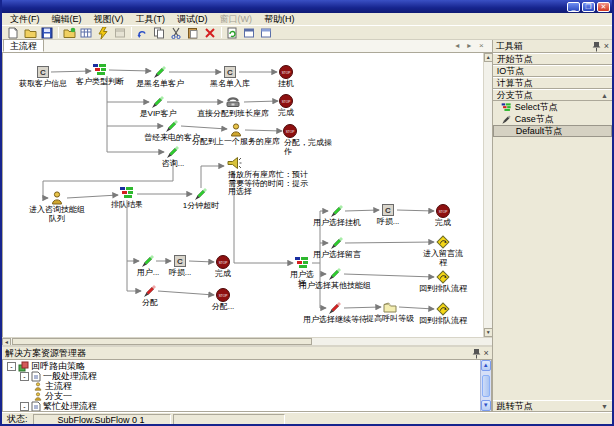 The image size is (614, 426). I want to click on flow-node-label: 用户选择挂机, so click(337, 224).